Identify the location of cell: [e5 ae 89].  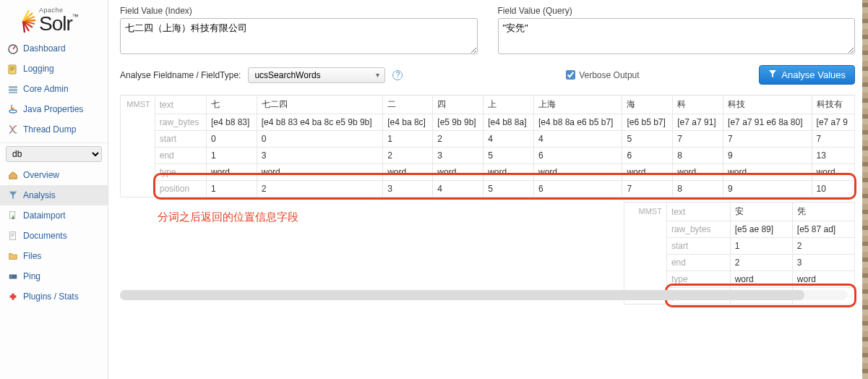
(761, 230).